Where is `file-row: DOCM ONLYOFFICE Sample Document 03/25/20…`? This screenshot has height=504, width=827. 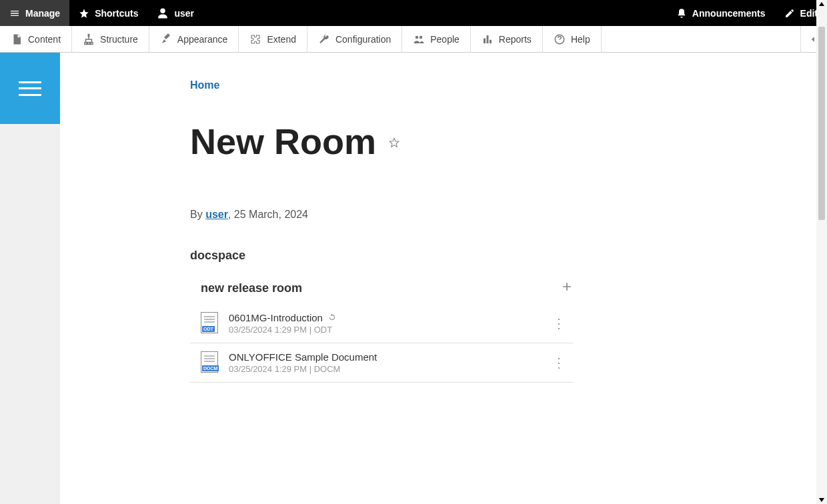 file-row: DOCM ONLYOFFICE Sample Document 03/25/20… is located at coordinates (381, 363).